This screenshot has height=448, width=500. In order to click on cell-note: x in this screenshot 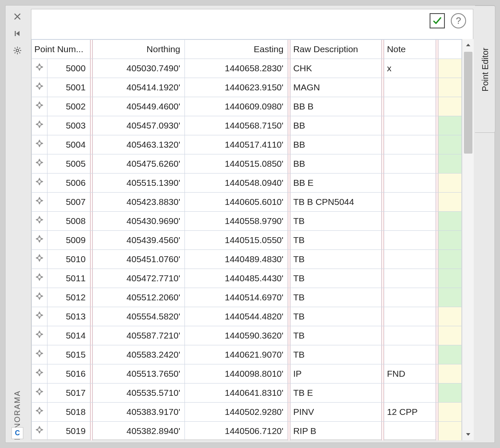, I will do `click(410, 69)`.